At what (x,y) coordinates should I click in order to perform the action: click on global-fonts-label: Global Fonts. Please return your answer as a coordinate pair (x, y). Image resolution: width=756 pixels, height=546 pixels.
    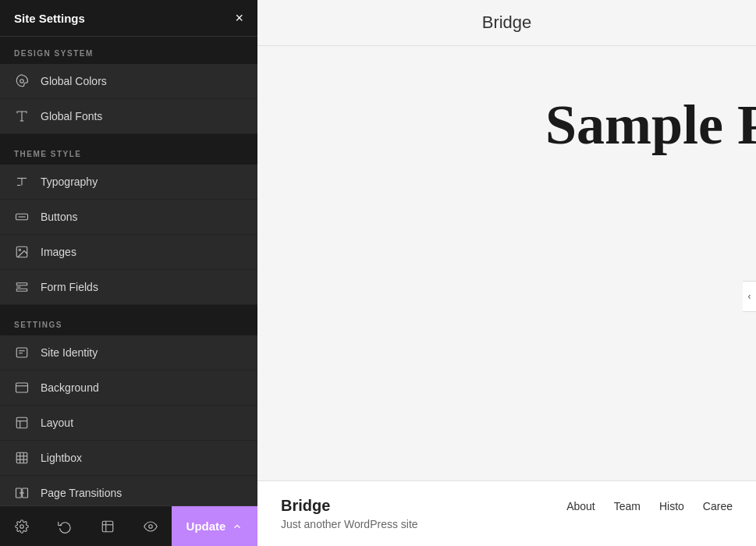
    Looking at the image, I should click on (72, 116).